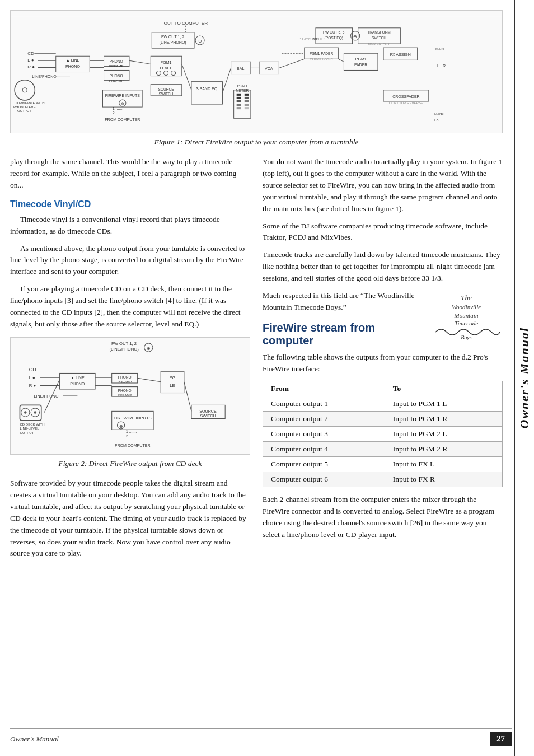  I want to click on figure2-diagram: FW OUT 1, 2 (LINE/PHONO) ⊕ CD L ● R ● ▲ …, so click(130, 396).